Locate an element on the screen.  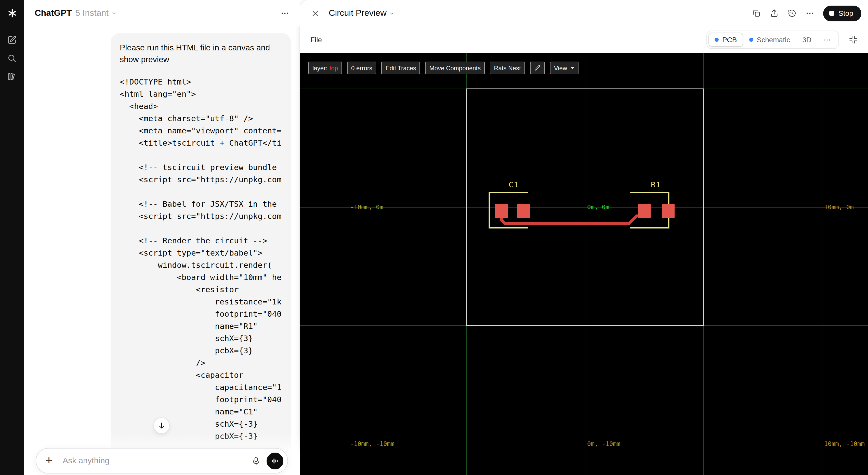
search-icon is located at coordinates (12, 58).